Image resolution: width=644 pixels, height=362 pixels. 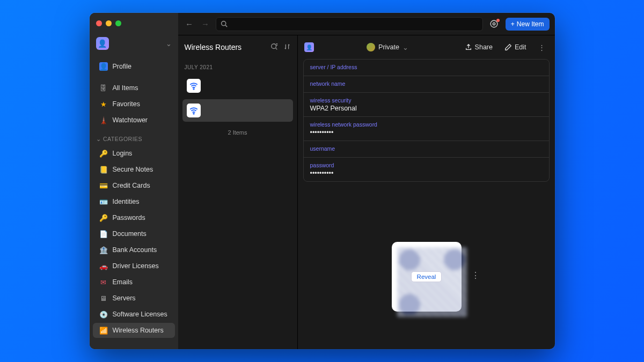 I want to click on pencil-icon, so click(x=508, y=47).